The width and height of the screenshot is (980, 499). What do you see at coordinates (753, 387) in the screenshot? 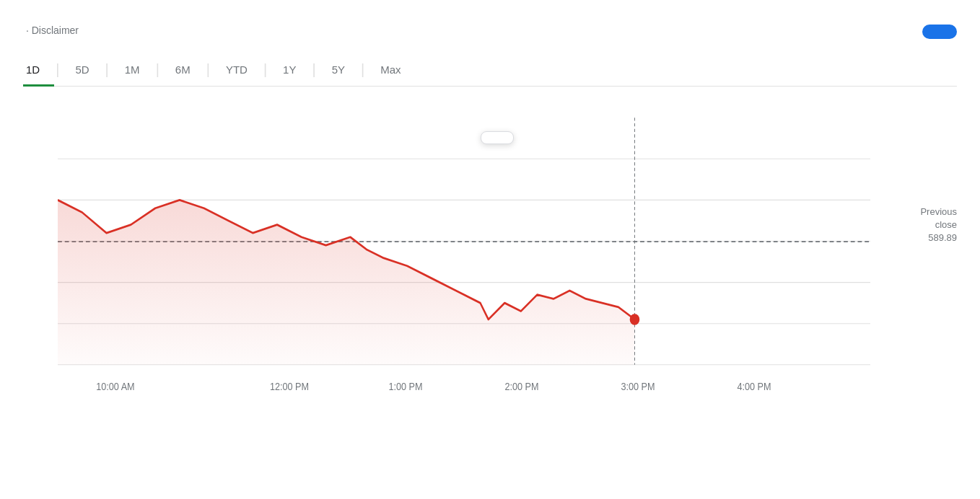
I see `svg-text: 4:00 PM` at bounding box center [753, 387].